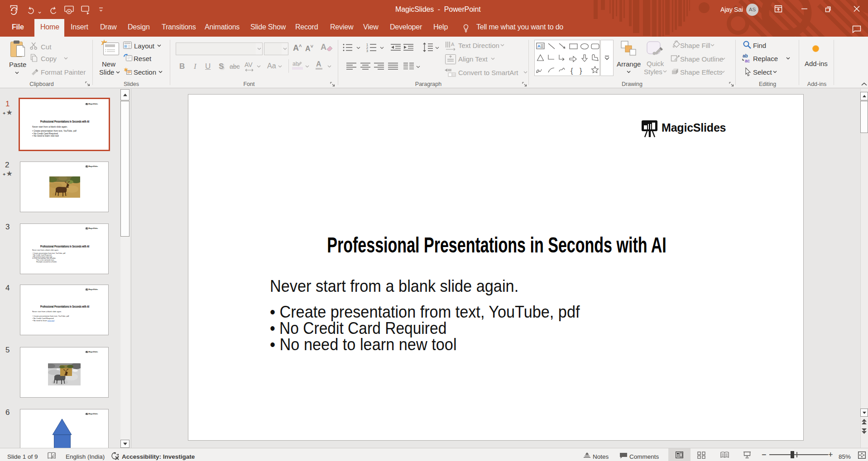 This screenshot has width=868, height=461. Describe the element at coordinates (367, 44) in the screenshot. I see `svg-text: 1` at that location.